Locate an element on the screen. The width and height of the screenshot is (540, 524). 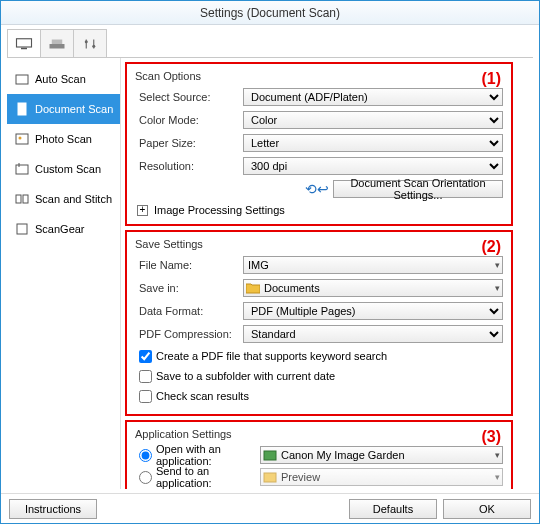
application-settings-title: Application Settings is located at coordinates (319, 434).